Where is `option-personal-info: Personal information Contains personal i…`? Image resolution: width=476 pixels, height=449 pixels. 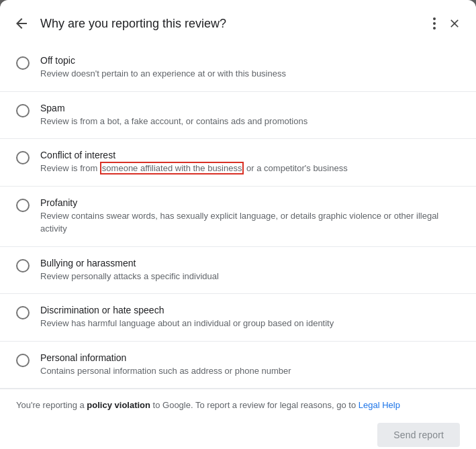
option-personal-info: Personal information Contains personal i… is located at coordinates (238, 365).